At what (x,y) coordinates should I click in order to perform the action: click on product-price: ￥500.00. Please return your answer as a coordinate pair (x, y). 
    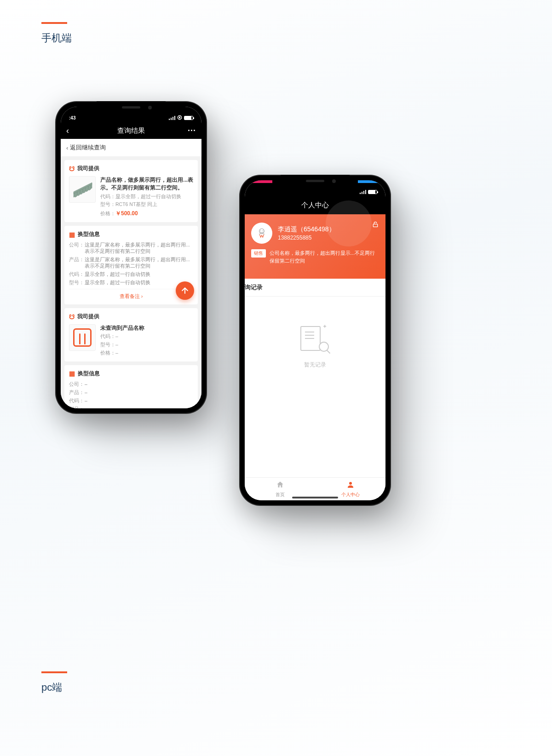
    Looking at the image, I should click on (127, 213).